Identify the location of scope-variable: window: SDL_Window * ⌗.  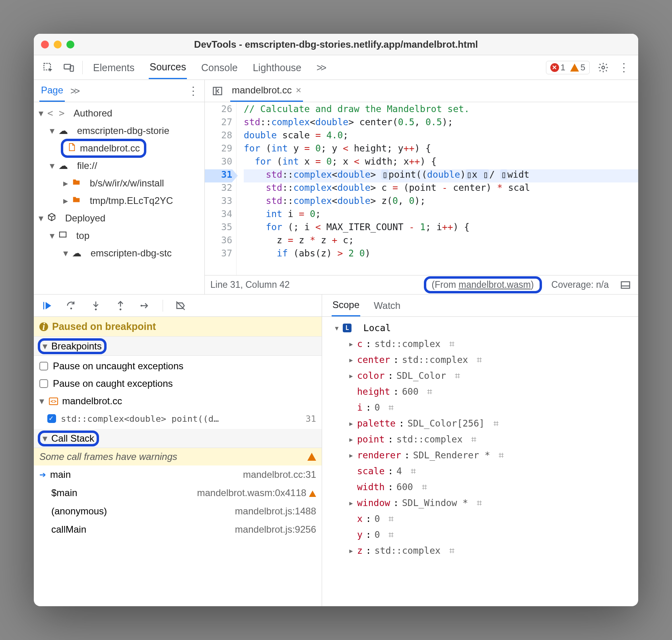
(480, 503).